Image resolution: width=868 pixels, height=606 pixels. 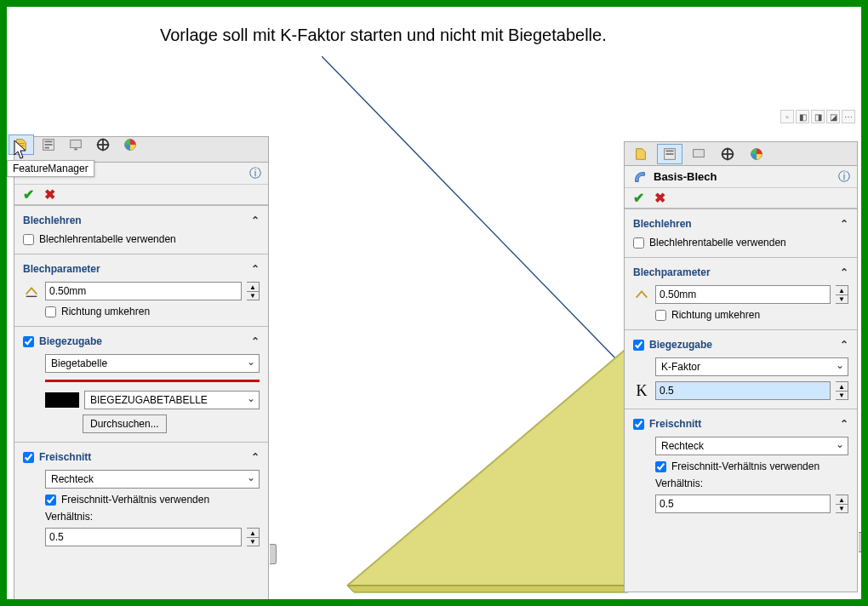 I want to click on panel-tabs-left, so click(x=106, y=147).